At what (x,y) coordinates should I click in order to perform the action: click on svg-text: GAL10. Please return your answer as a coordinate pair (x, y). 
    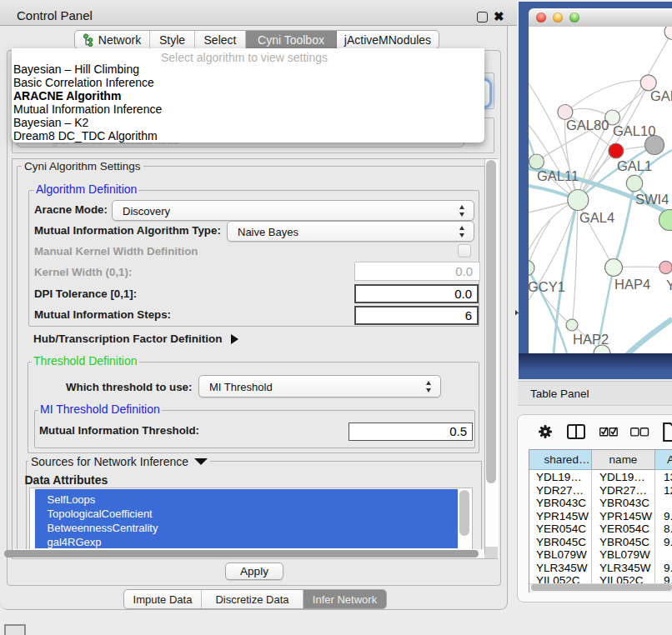
    Looking at the image, I should click on (634, 131).